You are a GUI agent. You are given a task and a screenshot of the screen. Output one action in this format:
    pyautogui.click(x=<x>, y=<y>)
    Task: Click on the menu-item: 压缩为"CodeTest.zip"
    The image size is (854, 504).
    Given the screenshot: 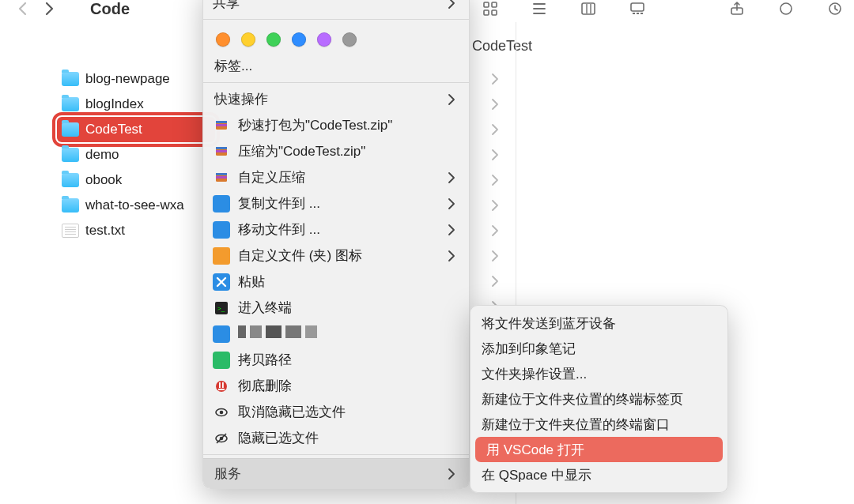 What is the action you would take?
    pyautogui.click(x=336, y=152)
    